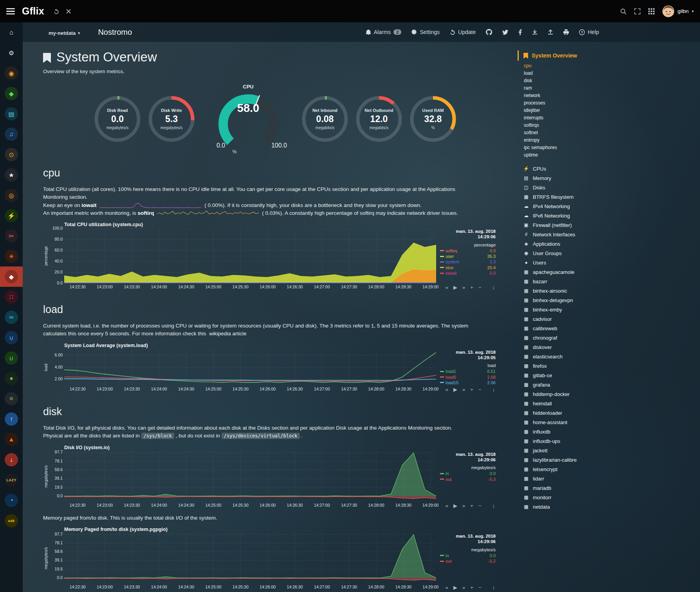 This screenshot has width=700, height=592. What do you see at coordinates (505, 32) in the screenshot?
I see `twitter-button` at bounding box center [505, 32].